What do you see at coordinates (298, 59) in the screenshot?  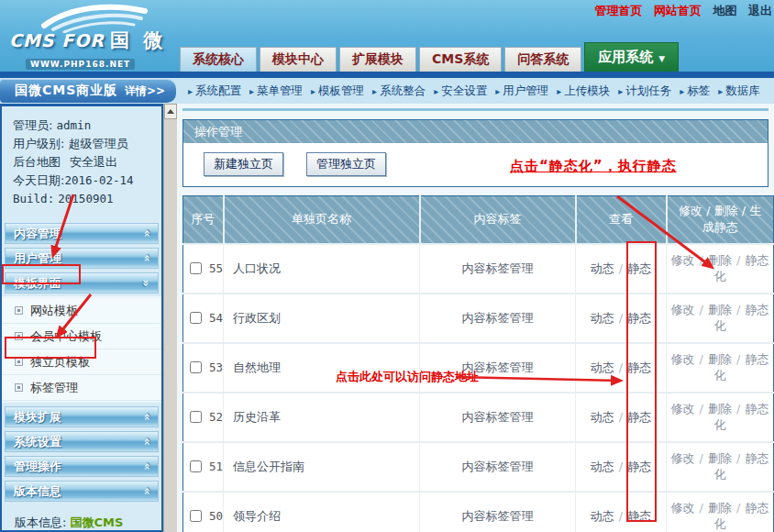 I see `tab-module-center: 模块中心` at bounding box center [298, 59].